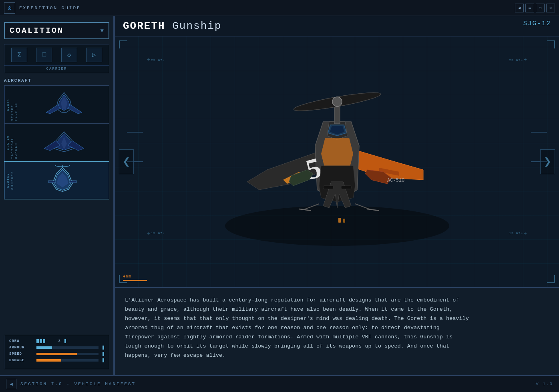 This screenshot has height=392, width=559. What do you see at coordinates (103, 354) in the screenshot?
I see `speed-end-marker` at bounding box center [103, 354].